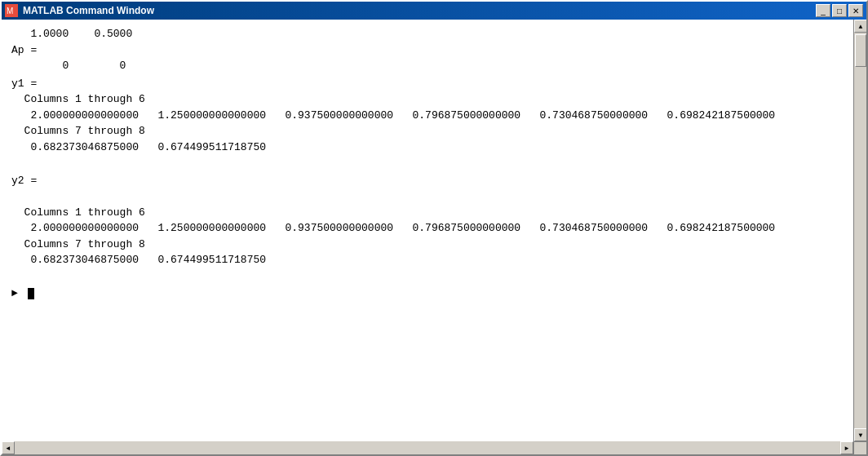  What do you see at coordinates (427, 131) in the screenshot?
I see `output-y1-col-header-2: Columns 7 through 8` at bounding box center [427, 131].